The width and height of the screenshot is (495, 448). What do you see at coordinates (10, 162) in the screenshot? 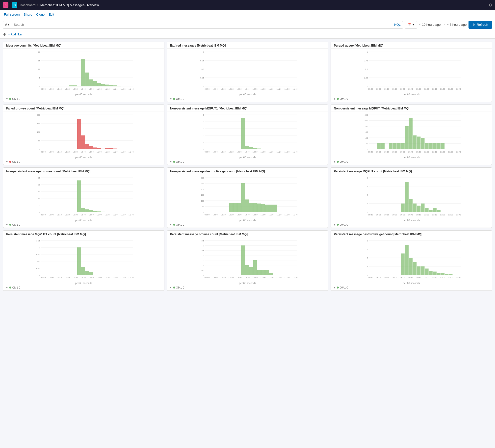
I see `legend-dot-failed-browse` at bounding box center [10, 162].